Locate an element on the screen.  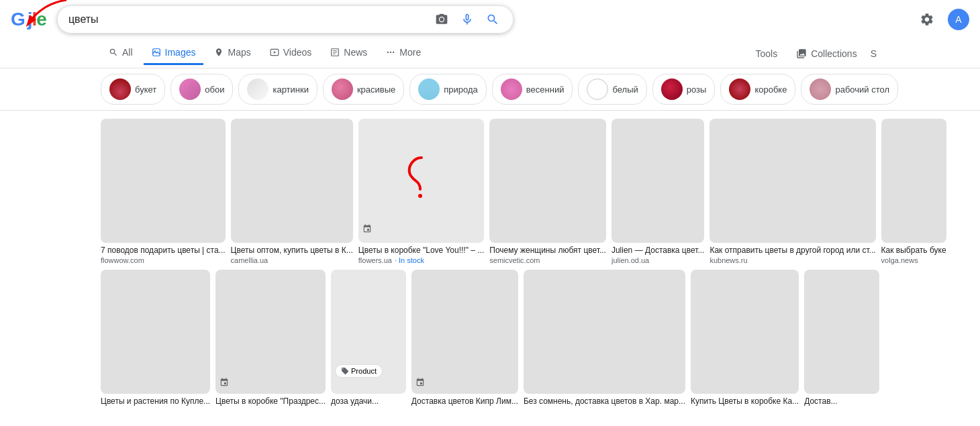
nav-item-images: Images is located at coordinates (174, 54).